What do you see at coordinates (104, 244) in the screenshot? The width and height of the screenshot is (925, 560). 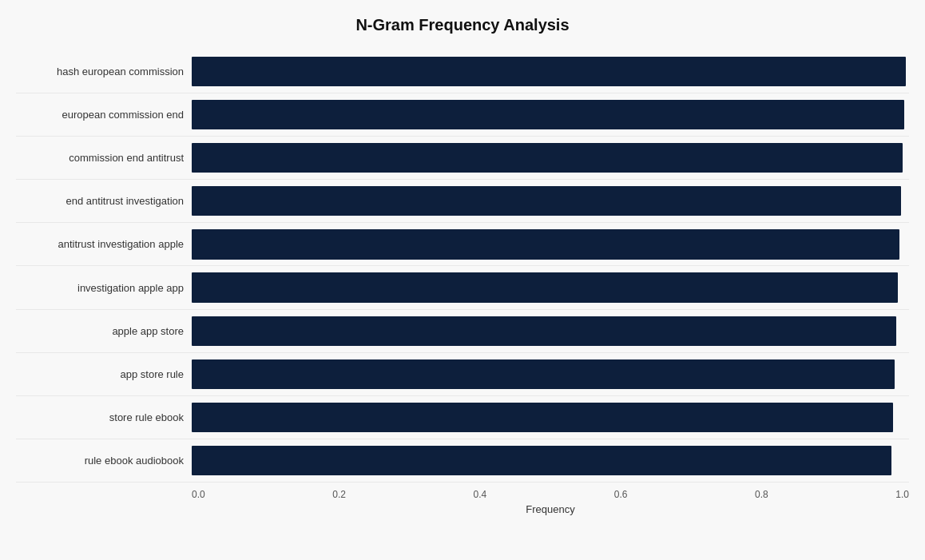 I see `bar-label: antitrust investigation apple` at bounding box center [104, 244].